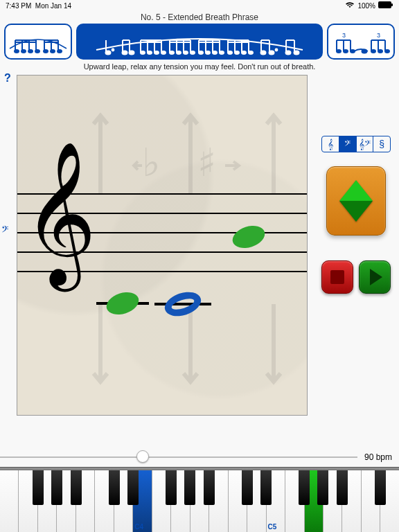 Image resolution: width=399 pixels, height=532 pixels. What do you see at coordinates (10, 502) in the screenshot?
I see `white-key` at bounding box center [10, 502].